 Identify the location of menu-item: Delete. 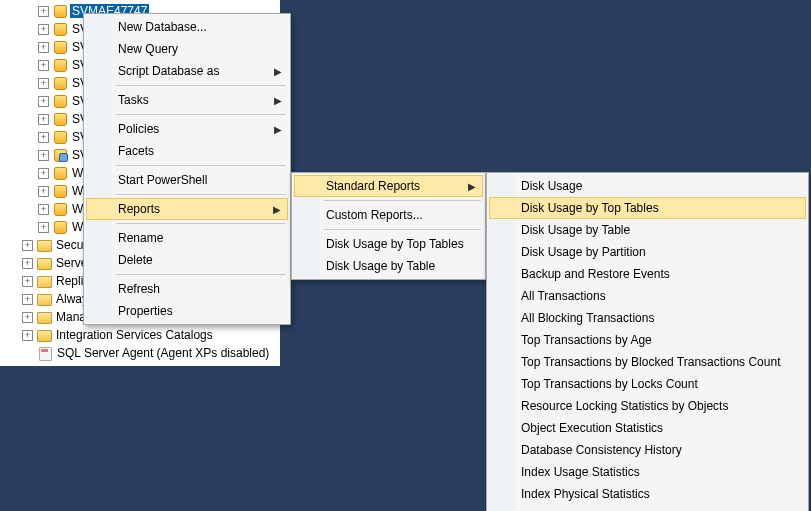
(187, 260).